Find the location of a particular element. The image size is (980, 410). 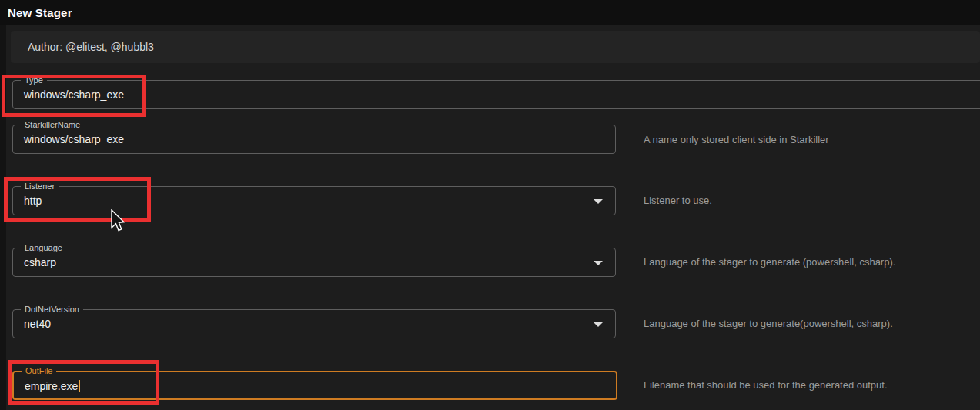

outfile-helper: Filename that should be used for the gen… is located at coordinates (765, 385).